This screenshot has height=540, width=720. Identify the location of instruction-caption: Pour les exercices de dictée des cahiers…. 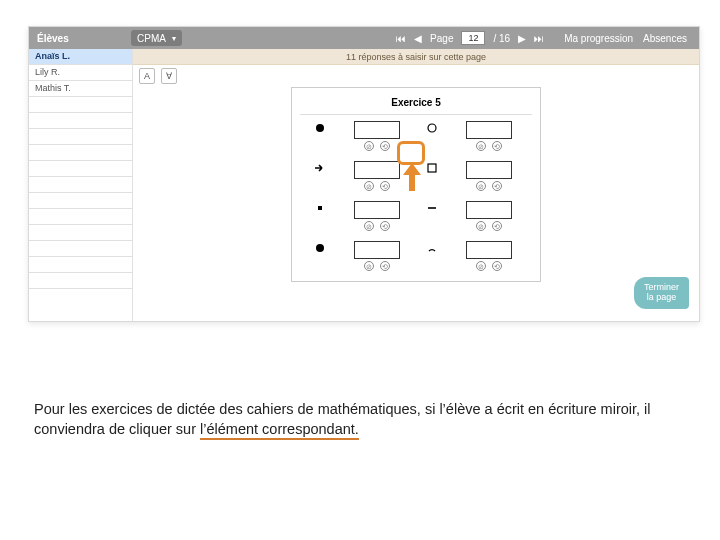
(354, 420).